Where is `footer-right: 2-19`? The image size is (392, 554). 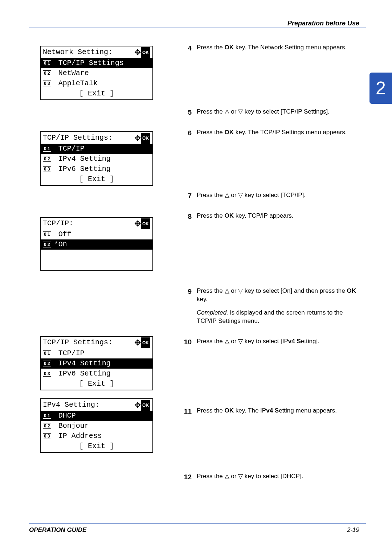
footer-right: 2-19 is located at coordinates (353, 530).